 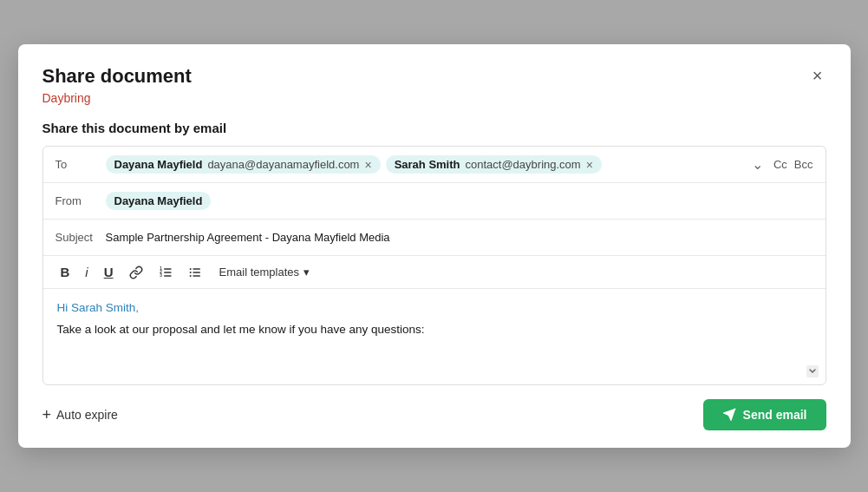 I want to click on recipient-tag-2: Sarah Smith contact@daybring.com ×, so click(x=494, y=165).